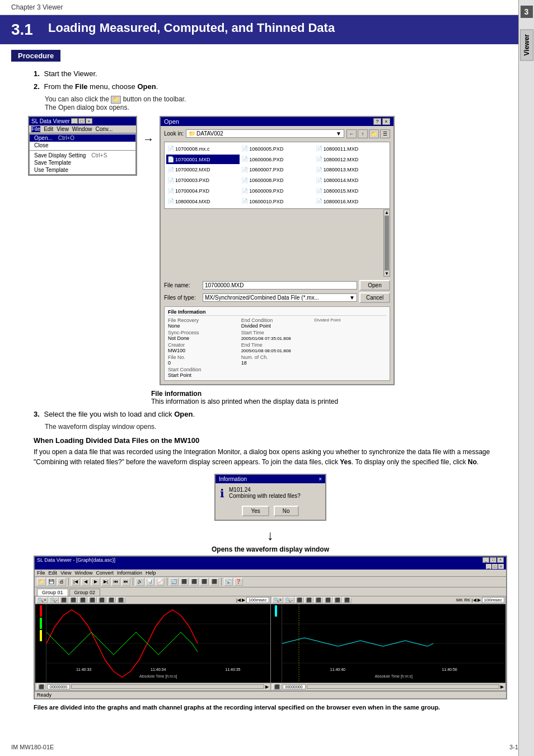  I want to click on info-yes-button: Yes, so click(255, 511).